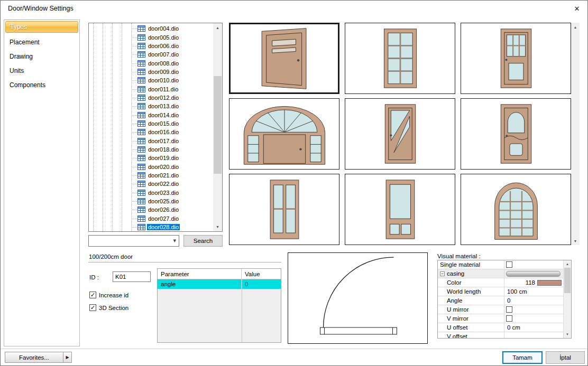 Image resolution: width=588 pixels, height=366 pixels. I want to click on parameter-column-header: Parameter, so click(200, 274).